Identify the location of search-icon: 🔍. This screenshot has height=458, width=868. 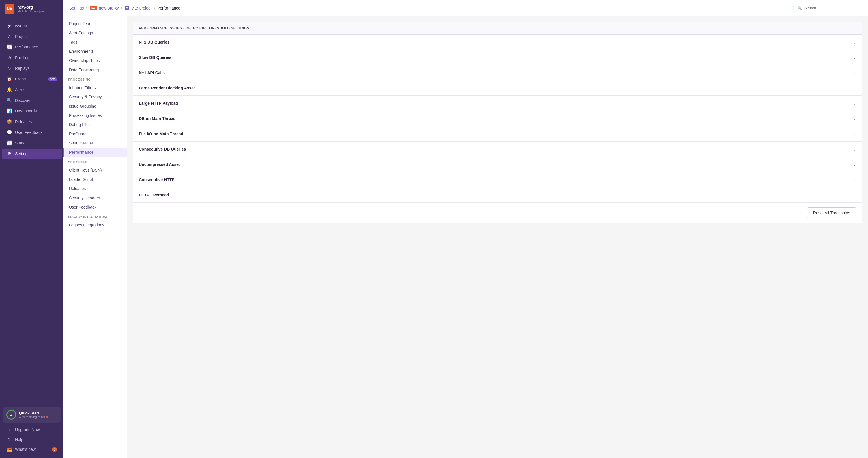
(800, 8).